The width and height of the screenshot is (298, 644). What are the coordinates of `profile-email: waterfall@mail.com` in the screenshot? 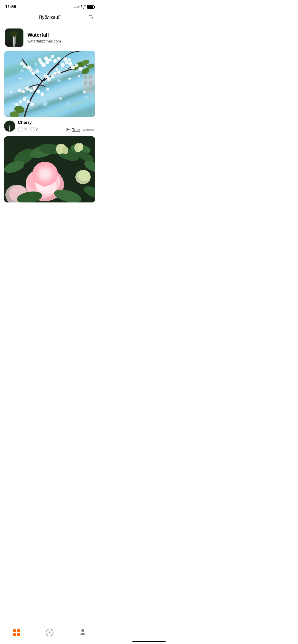 It's located at (61, 41).